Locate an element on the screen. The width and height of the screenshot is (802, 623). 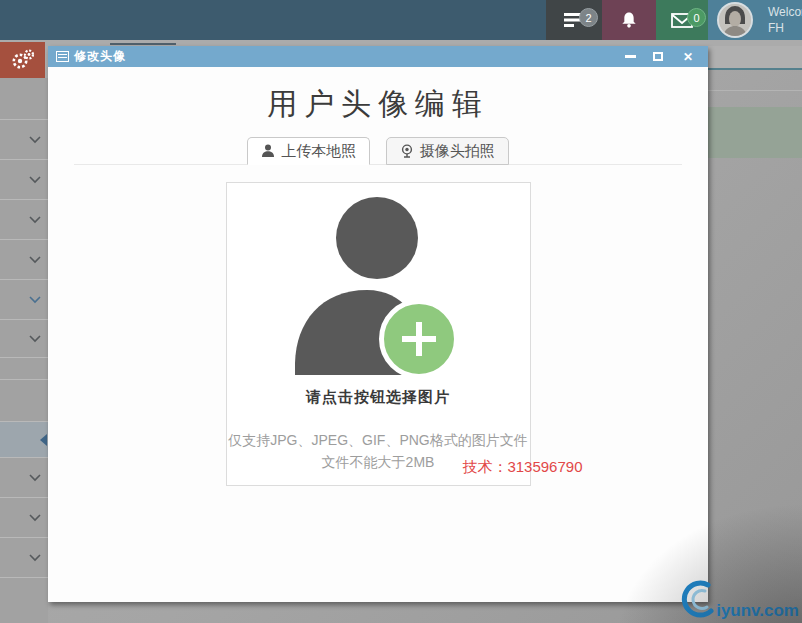
tab-camera-capture: 摄像头拍照 is located at coordinates (448, 151).